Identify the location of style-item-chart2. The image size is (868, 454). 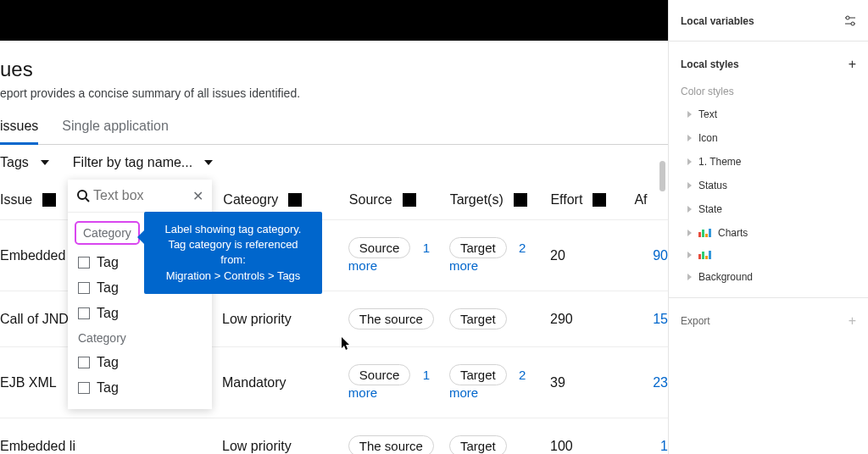
(768, 255).